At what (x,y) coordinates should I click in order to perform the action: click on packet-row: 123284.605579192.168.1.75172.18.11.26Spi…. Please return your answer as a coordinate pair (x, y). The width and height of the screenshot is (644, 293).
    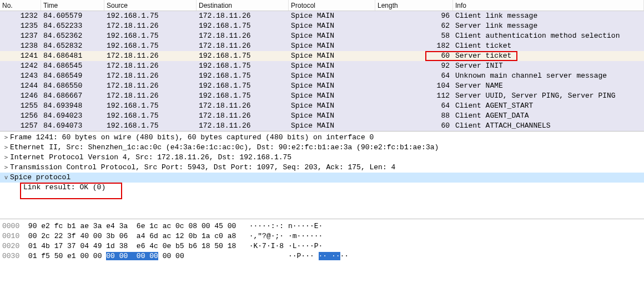
    Looking at the image, I should click on (322, 16).